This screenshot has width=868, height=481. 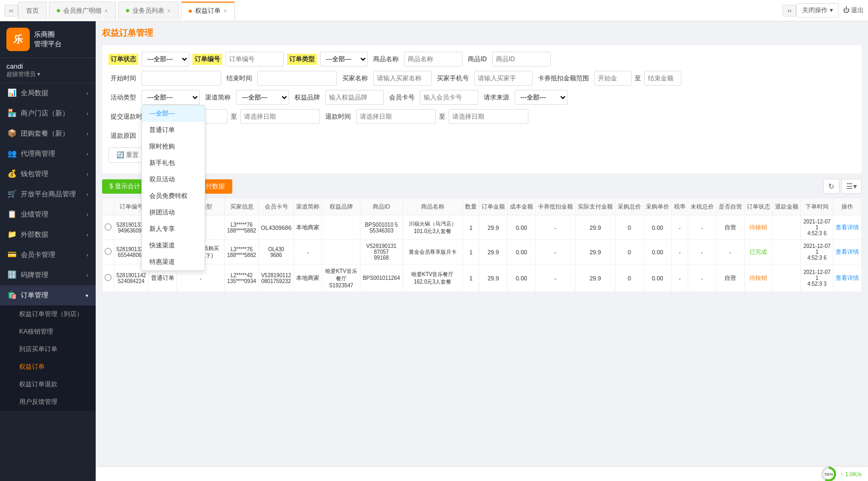 I want to click on row2-radio, so click(x=108, y=252).